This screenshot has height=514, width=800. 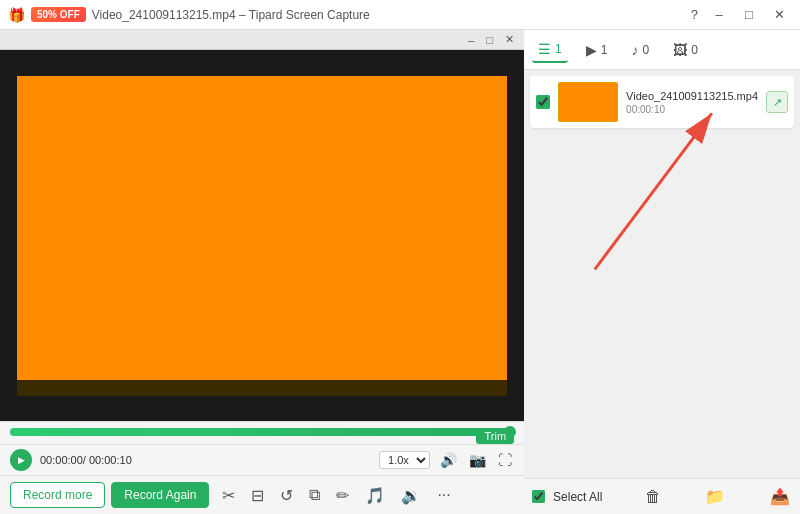 What do you see at coordinates (653, 497) in the screenshot?
I see `delete-icon: 🗑` at bounding box center [653, 497].